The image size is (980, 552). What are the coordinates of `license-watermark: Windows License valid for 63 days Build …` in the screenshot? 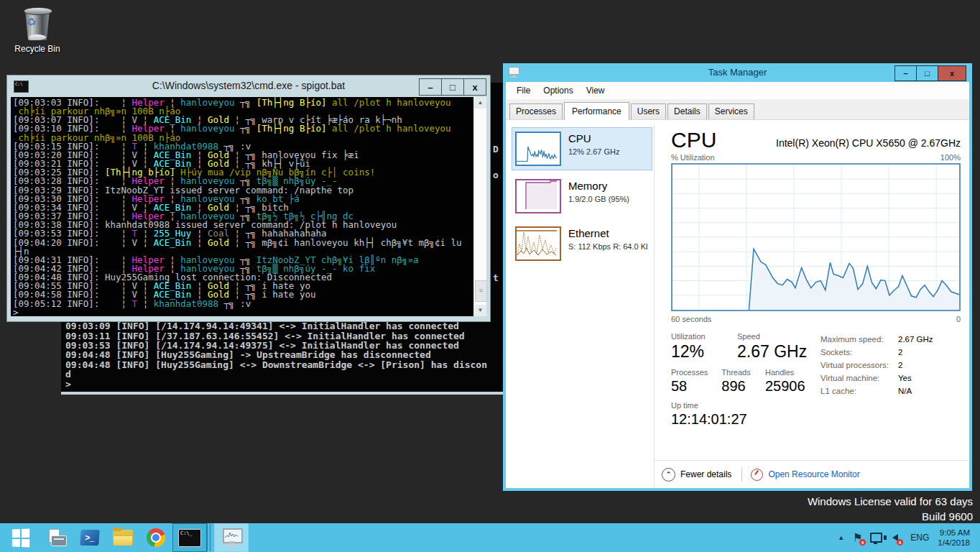 It's located at (890, 509).